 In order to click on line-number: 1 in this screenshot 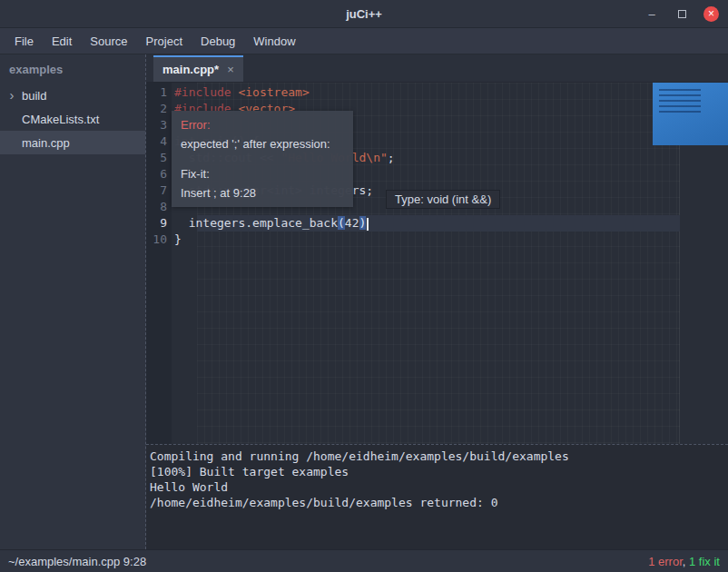, I will do `click(156, 93)`.